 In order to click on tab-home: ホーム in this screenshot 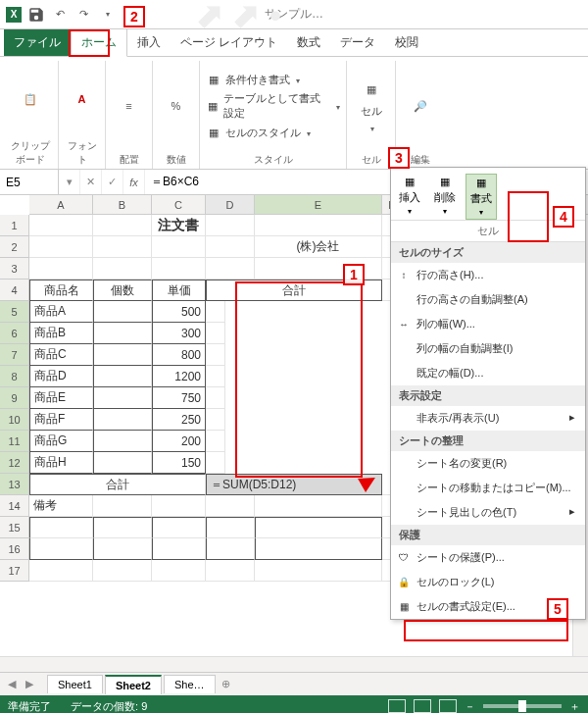, I will do `click(99, 43)`.